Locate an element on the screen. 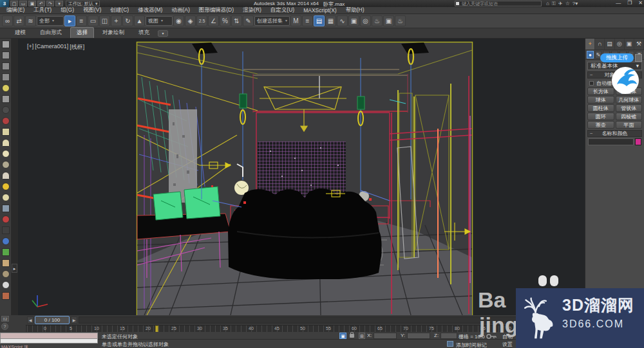 This screenshot has height=348, width=644. name-color-rollout: − 名称和颜色 is located at coordinates (614, 134).